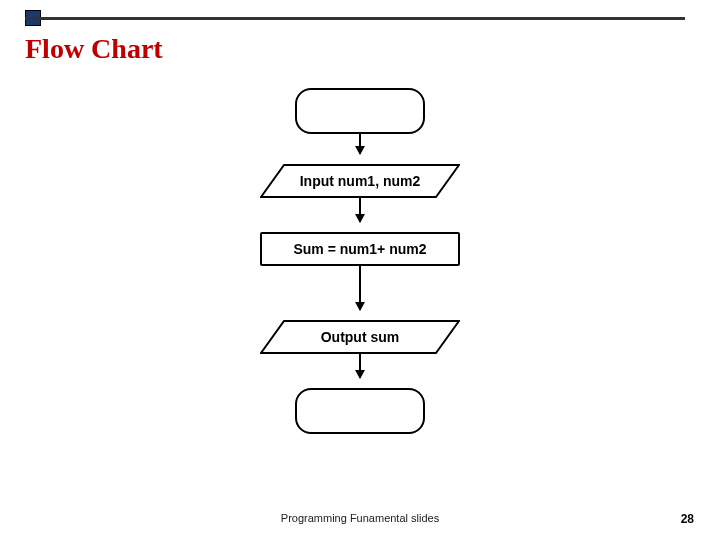  What do you see at coordinates (360, 518) in the screenshot?
I see `slide-footer: Programming Funamental slides` at bounding box center [360, 518].